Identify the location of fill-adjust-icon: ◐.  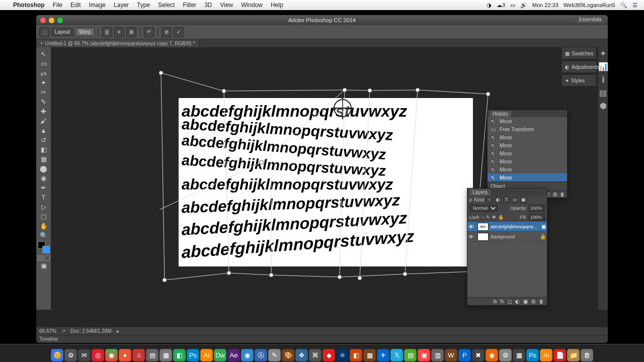
(517, 302).